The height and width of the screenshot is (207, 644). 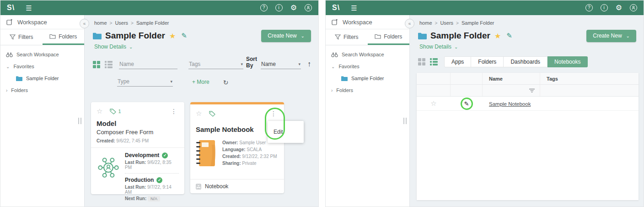 What do you see at coordinates (212, 114) in the screenshot?
I see `tag-glyph` at bounding box center [212, 114].